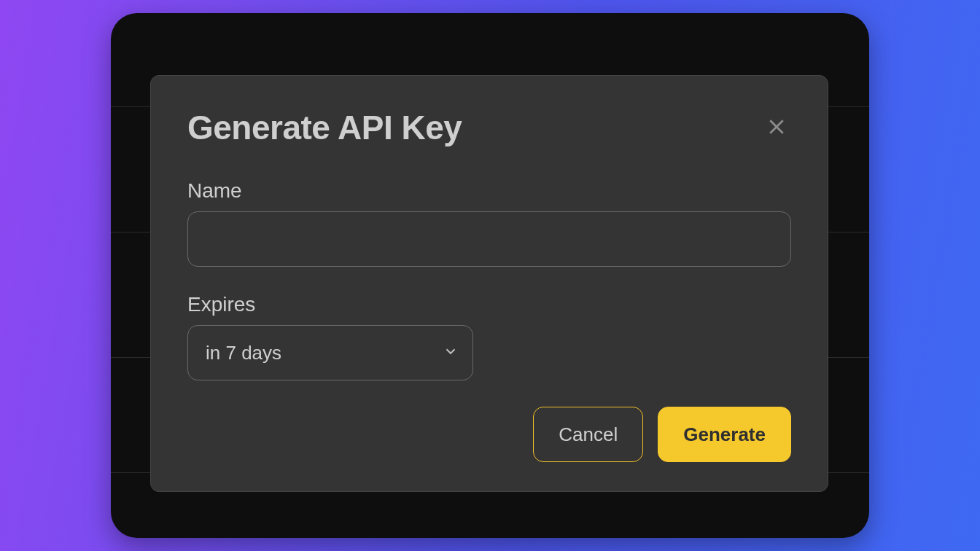  I want to click on expires-label: Expires, so click(489, 305).